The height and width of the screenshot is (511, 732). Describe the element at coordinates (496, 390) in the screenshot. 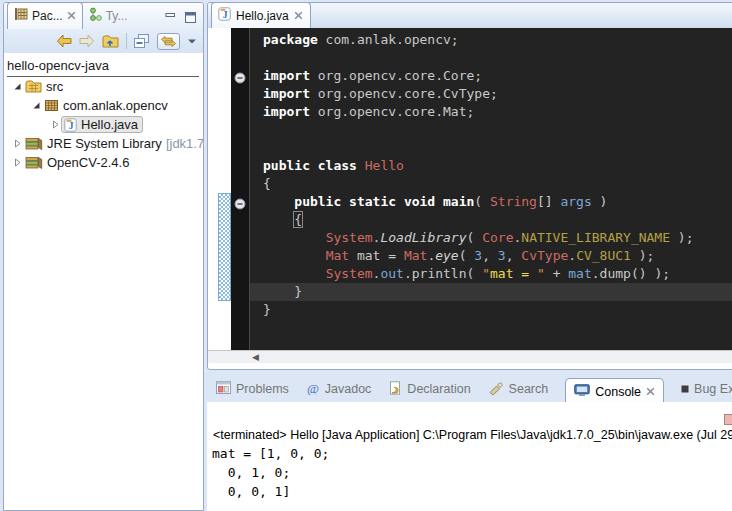

I see `search-icon` at that location.